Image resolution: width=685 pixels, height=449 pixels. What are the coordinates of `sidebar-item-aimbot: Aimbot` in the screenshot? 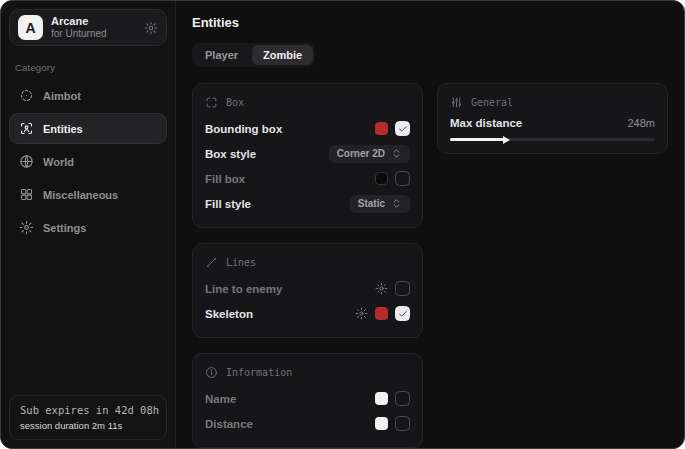 It's located at (88, 96).